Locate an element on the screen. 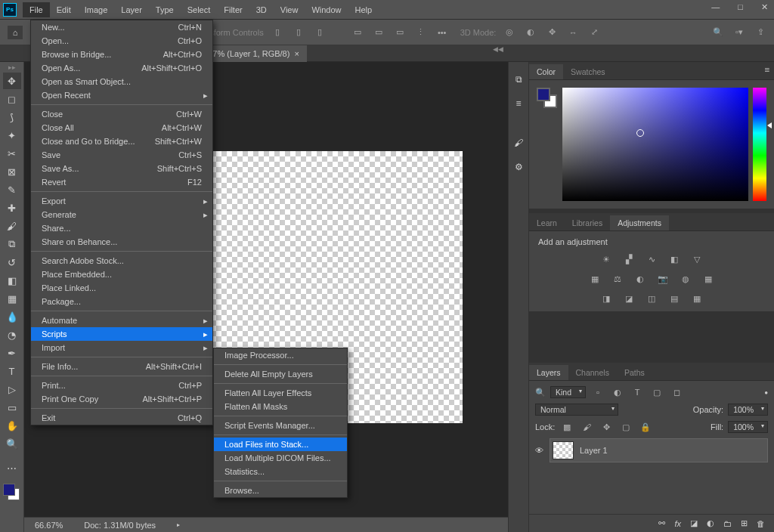 The width and height of the screenshot is (774, 532). channel-mixer-icon: ◍ is located at coordinates (686, 279).